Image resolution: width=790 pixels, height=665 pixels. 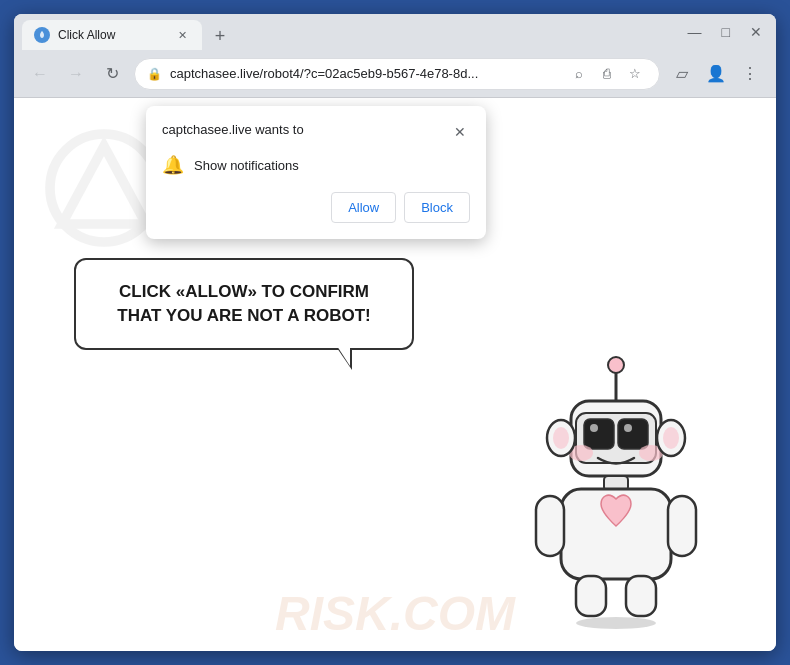 I want to click on tab-favicon, so click(x=42, y=35).